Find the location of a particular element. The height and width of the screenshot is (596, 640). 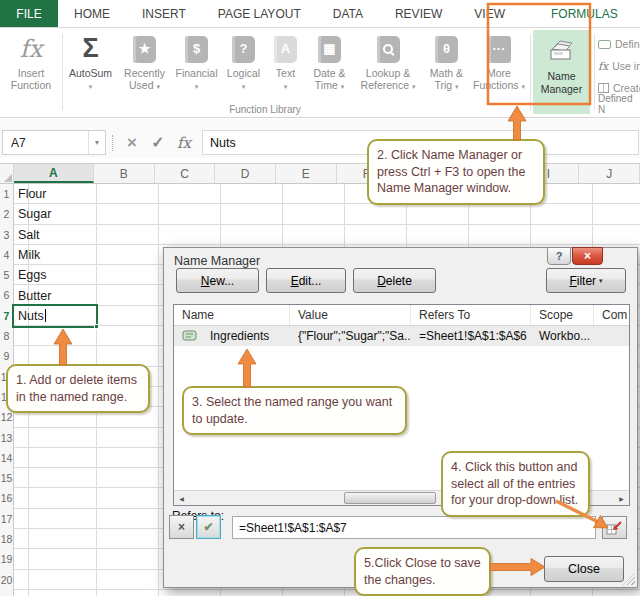

row-header: 19 is located at coordinates (6, 559).